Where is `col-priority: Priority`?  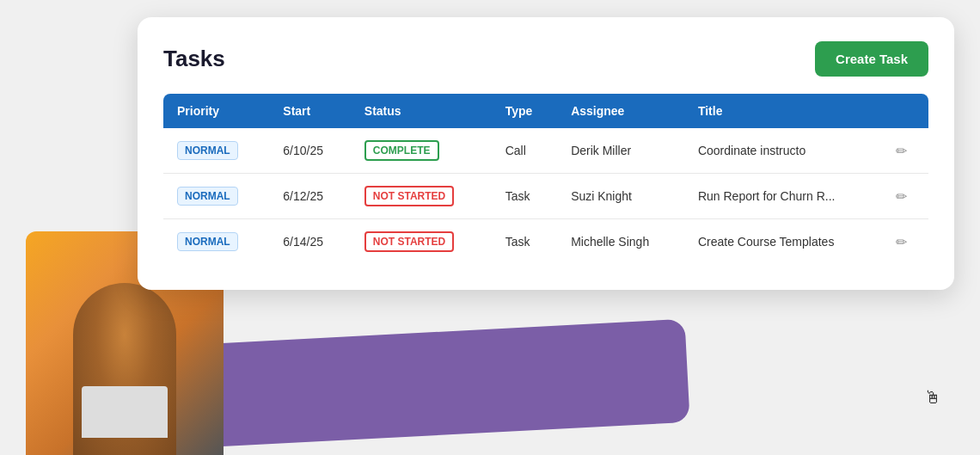
col-priority: Priority is located at coordinates (217, 111).